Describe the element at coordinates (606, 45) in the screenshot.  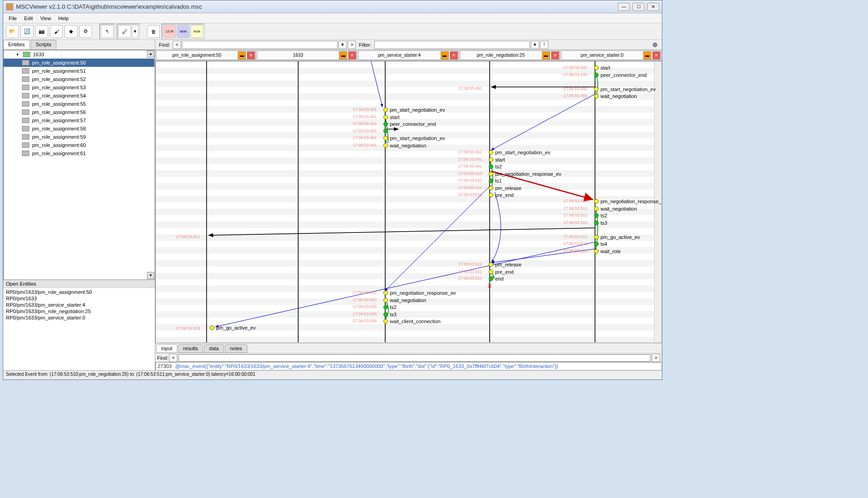
I see `zoom-slider` at that location.